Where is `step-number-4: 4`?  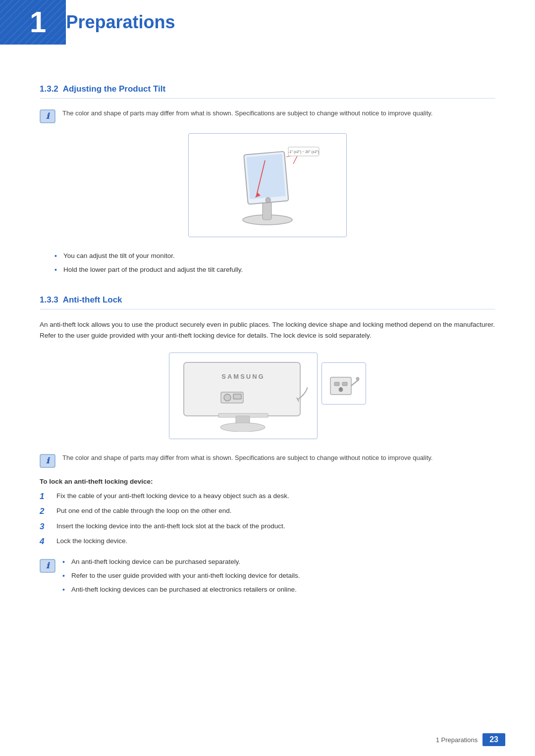 step-number-4: 4 is located at coordinates (47, 542).